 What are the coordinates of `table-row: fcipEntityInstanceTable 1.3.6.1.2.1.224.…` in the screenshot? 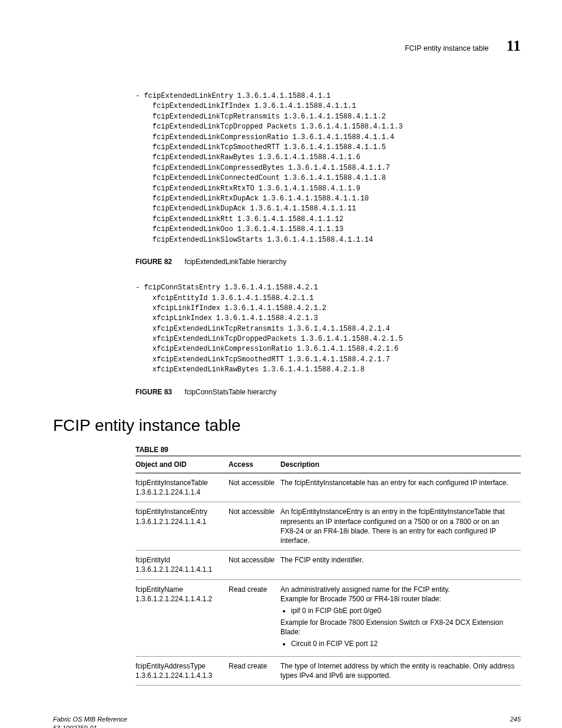 It's located at (328, 488).